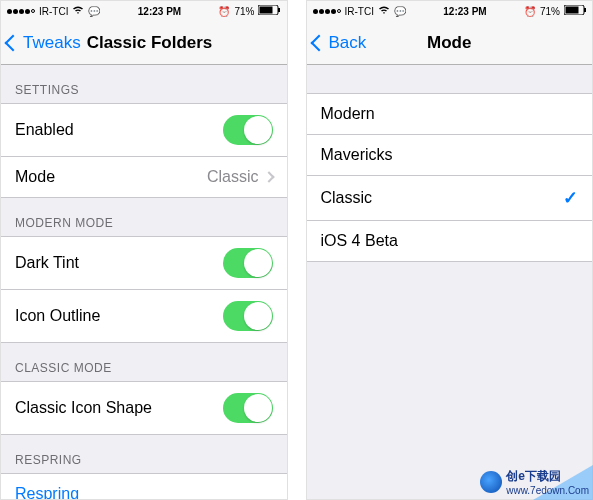 The image size is (593, 500). What do you see at coordinates (450, 154) in the screenshot?
I see `option-mavericks: Mavericks` at bounding box center [450, 154].